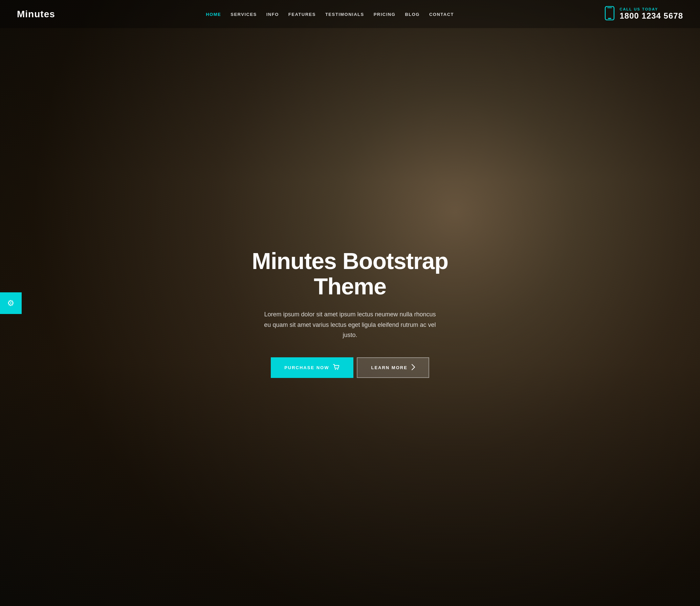  What do you see at coordinates (345, 14) in the screenshot?
I see `nav-item-testimonials: TESTIMONIALS` at bounding box center [345, 14].